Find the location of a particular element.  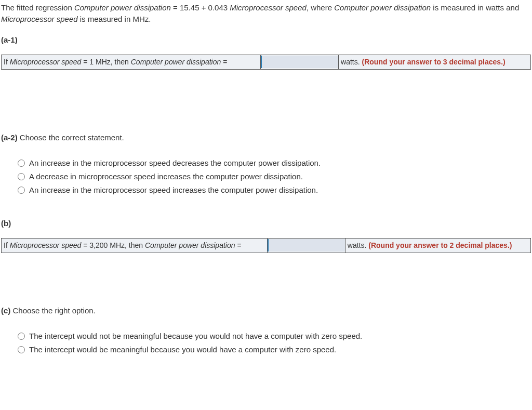

part-c-label: (c) is located at coordinates (6, 311).